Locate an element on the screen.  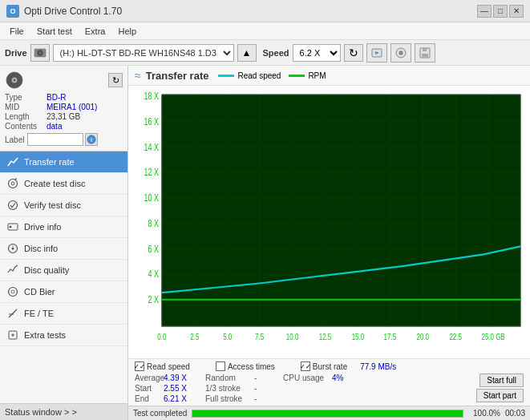
length-value: 23,31 GB is located at coordinates (63, 117).